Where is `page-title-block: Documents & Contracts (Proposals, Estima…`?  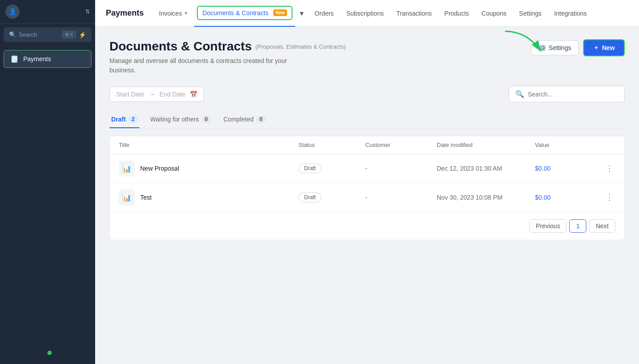
page-title-block: Documents & Contracts (Proposals, Estima… is located at coordinates (228, 57).